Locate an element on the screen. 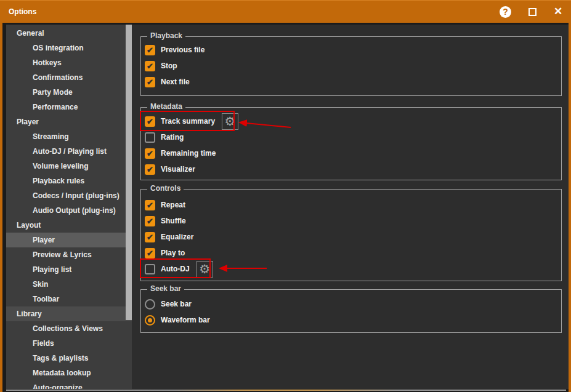 The image size is (571, 392). sidebar-scrollbar-thumb is located at coordinates (129, 172).